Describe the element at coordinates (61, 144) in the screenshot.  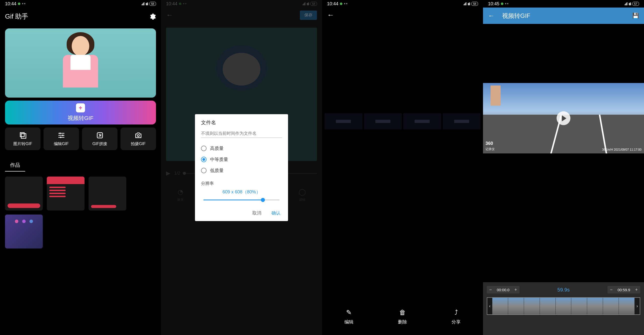
I see `tool-label: 编辑GIF` at that location.